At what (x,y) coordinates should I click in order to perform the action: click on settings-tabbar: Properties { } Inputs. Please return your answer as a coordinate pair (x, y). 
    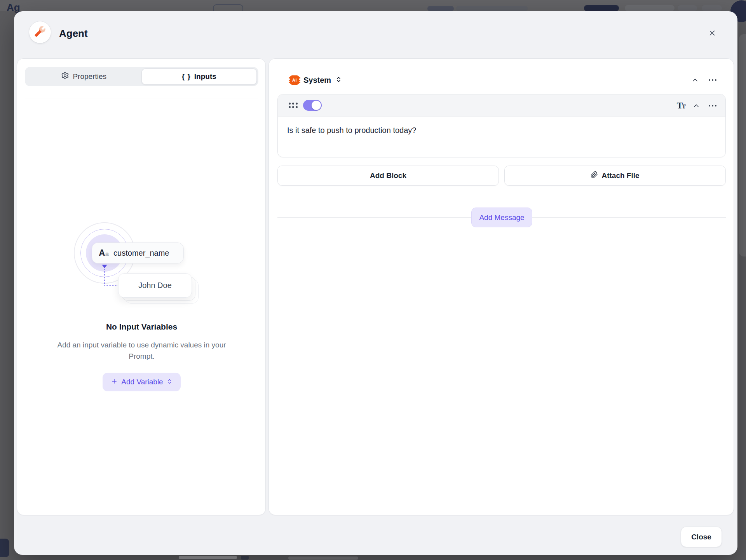
    Looking at the image, I should click on (141, 77).